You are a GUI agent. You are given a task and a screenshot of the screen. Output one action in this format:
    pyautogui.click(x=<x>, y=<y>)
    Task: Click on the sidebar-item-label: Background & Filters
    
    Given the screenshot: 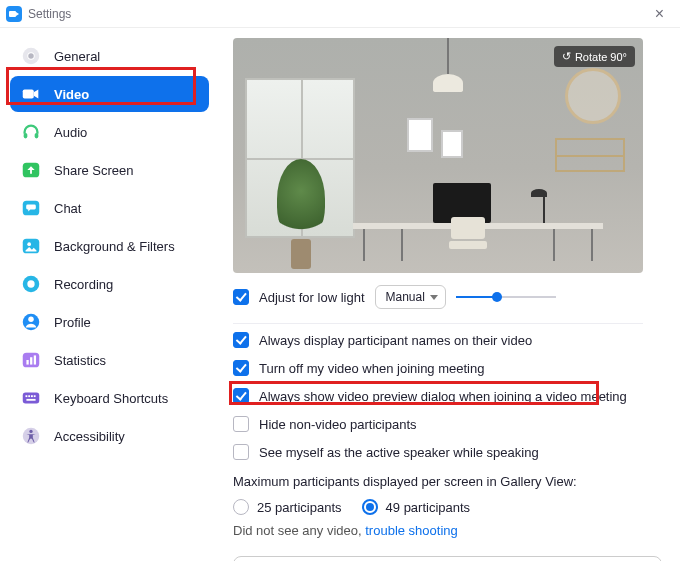 What is the action you would take?
    pyautogui.click(x=114, y=246)
    